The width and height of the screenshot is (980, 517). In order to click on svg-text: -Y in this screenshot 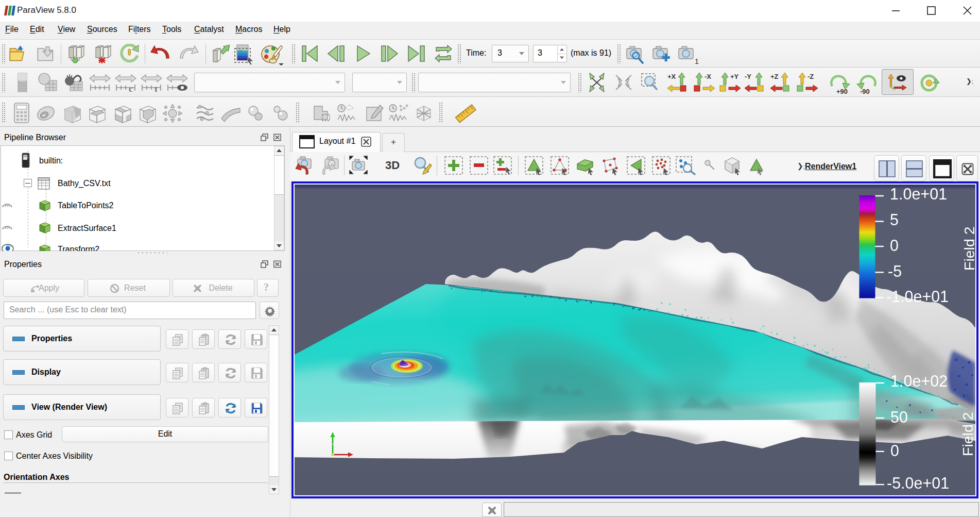, I will do `click(748, 76)`.